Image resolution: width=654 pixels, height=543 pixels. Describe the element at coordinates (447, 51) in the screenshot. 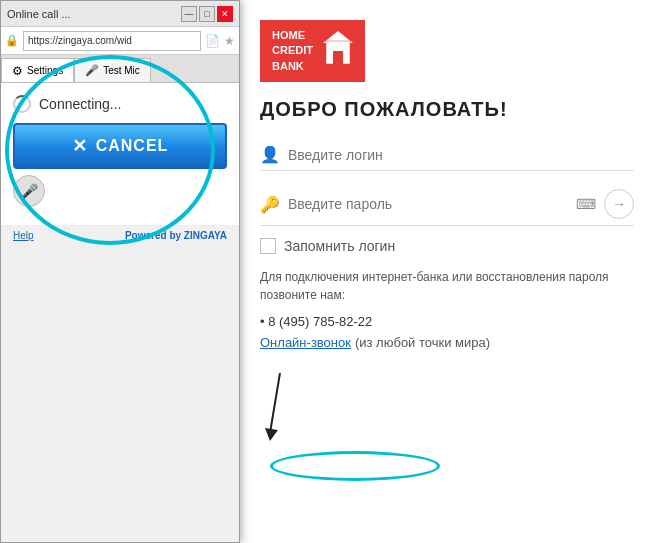

I see `bank-logo: HOME CREDIT BANK` at that location.